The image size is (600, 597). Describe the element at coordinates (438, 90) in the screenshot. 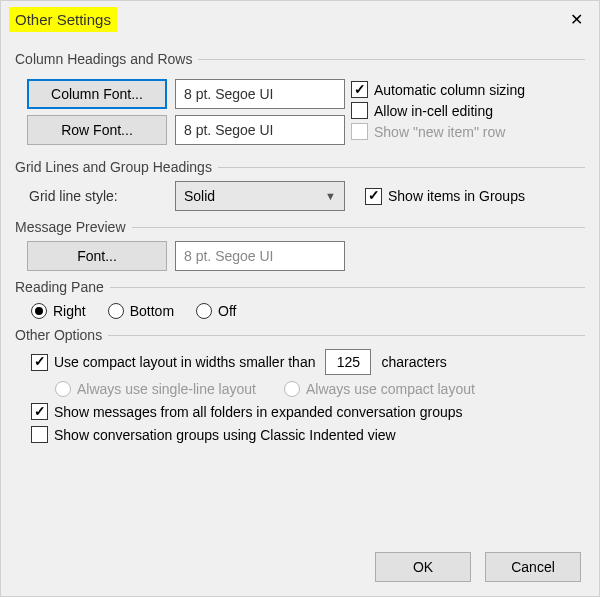

I see `checkbox-auto-column-sizing: ✓ Automatic column sizing` at that location.